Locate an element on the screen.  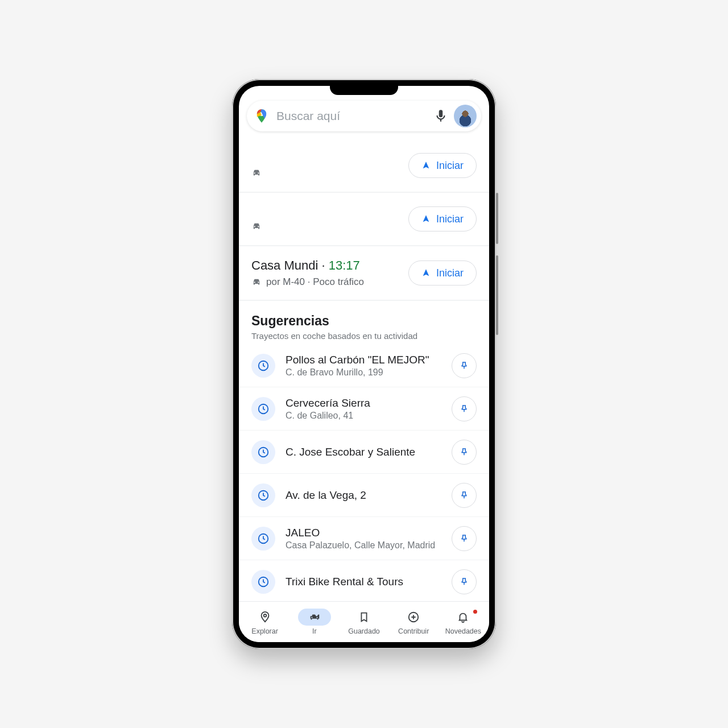
nav-label: Contribuir is located at coordinates (413, 631).